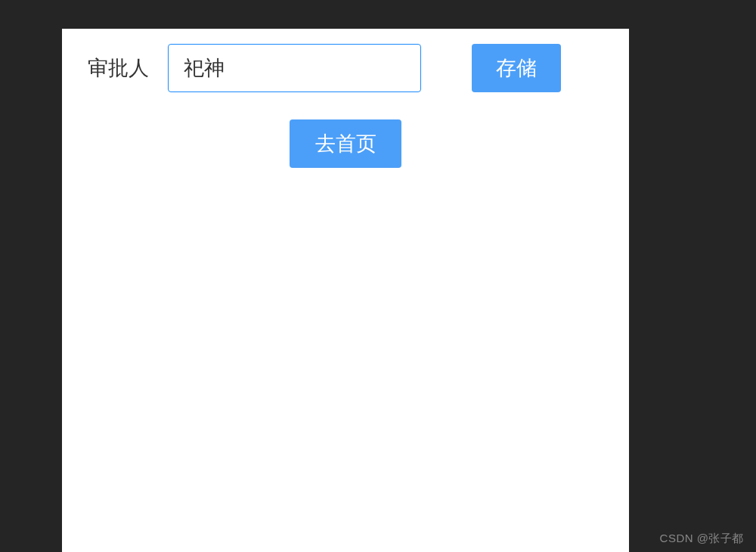 Image resolution: width=756 pixels, height=552 pixels. Describe the element at coordinates (516, 68) in the screenshot. I see `save-button: 存储` at that location.